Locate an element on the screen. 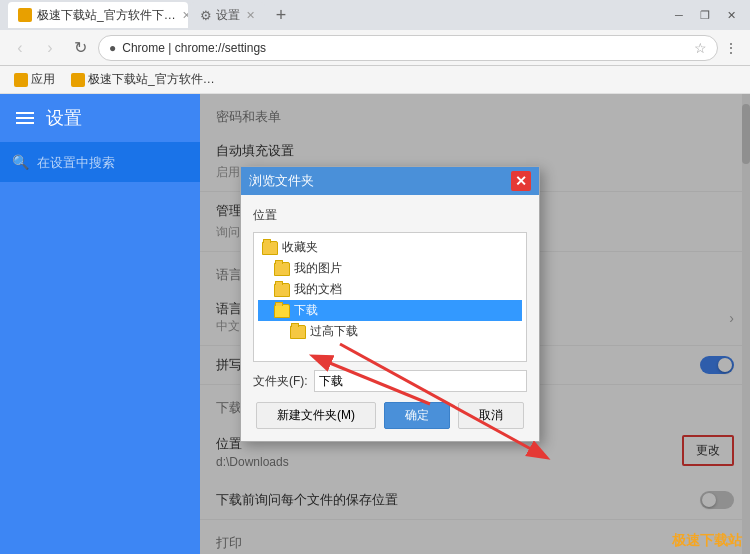  scrollbar-thumb is located at coordinates (746, 134).